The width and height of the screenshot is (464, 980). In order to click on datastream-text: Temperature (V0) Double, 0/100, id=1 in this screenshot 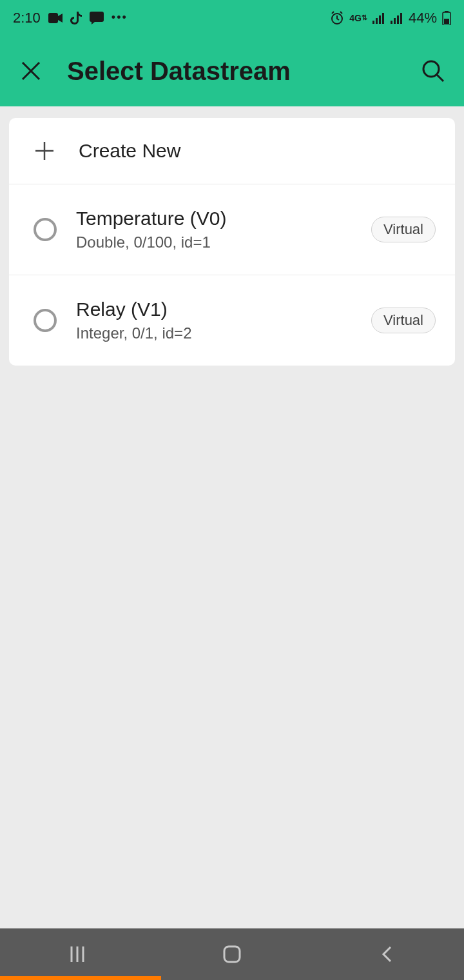, I will do `click(214, 230)`.